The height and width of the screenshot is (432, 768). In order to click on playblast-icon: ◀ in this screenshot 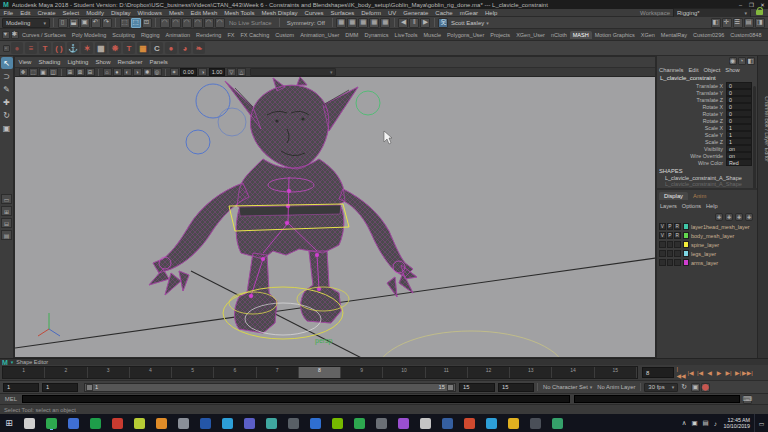, I will do `click(403, 23)`.